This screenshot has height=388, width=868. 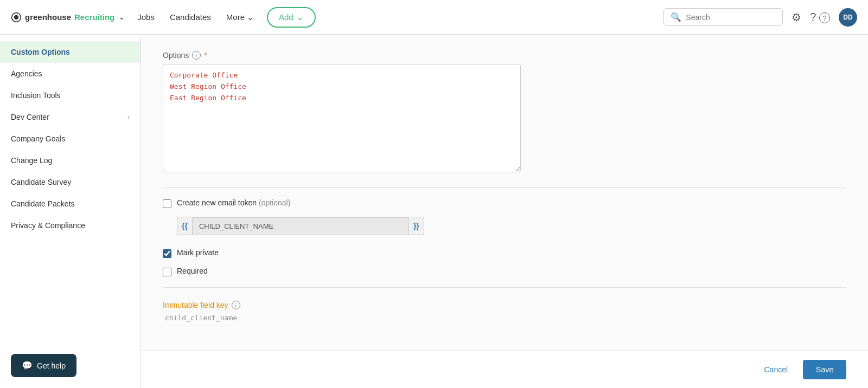 What do you see at coordinates (848, 17) in the screenshot?
I see `avatar: DD` at bounding box center [848, 17].